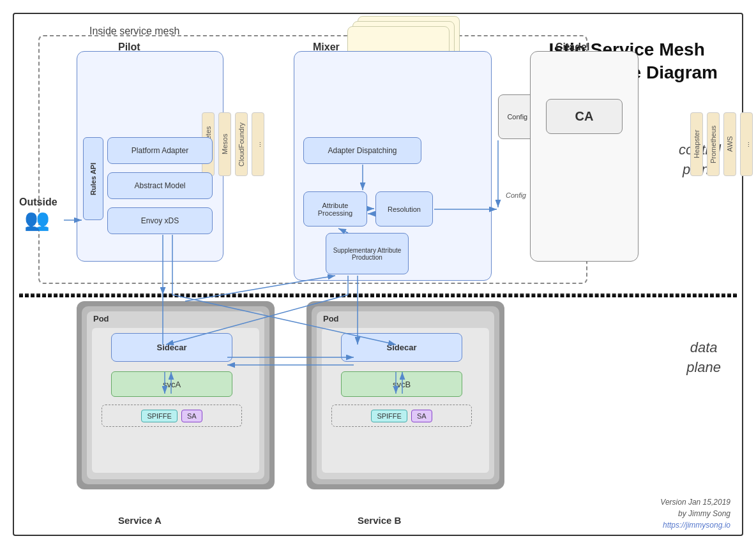  Describe the element at coordinates (38, 202) in the screenshot. I see `outside-label: Outside` at that location.